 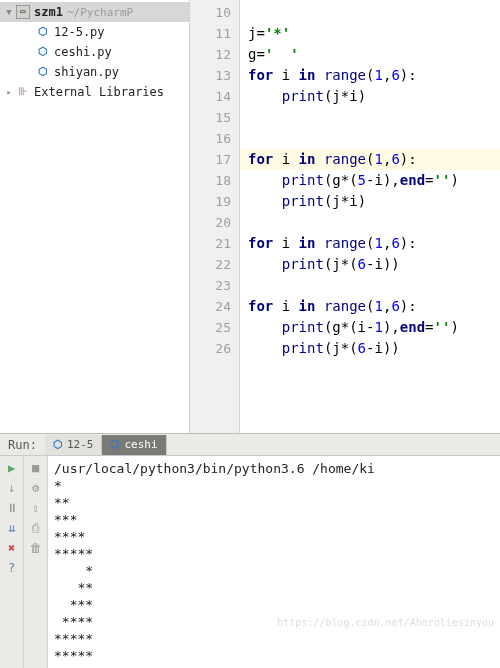 What do you see at coordinates (36, 508) in the screenshot?
I see `export-icon: ⇪` at bounding box center [36, 508].